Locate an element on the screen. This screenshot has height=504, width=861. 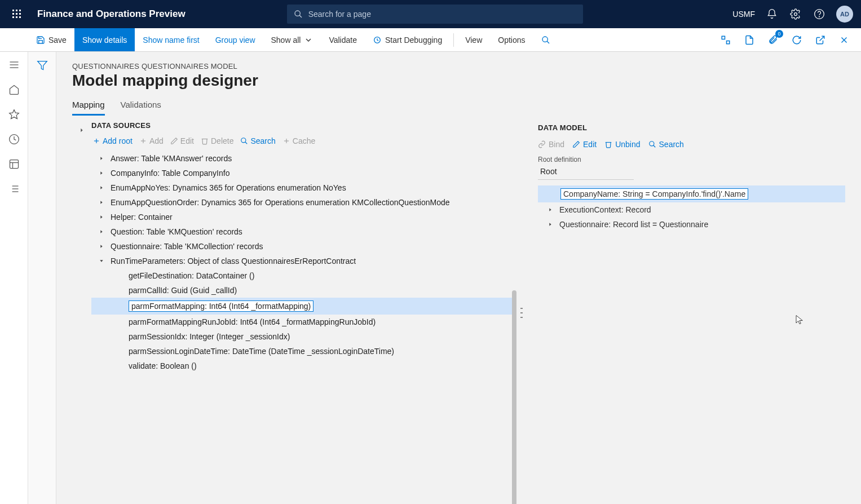
options-menu: Options is located at coordinates (511, 39).